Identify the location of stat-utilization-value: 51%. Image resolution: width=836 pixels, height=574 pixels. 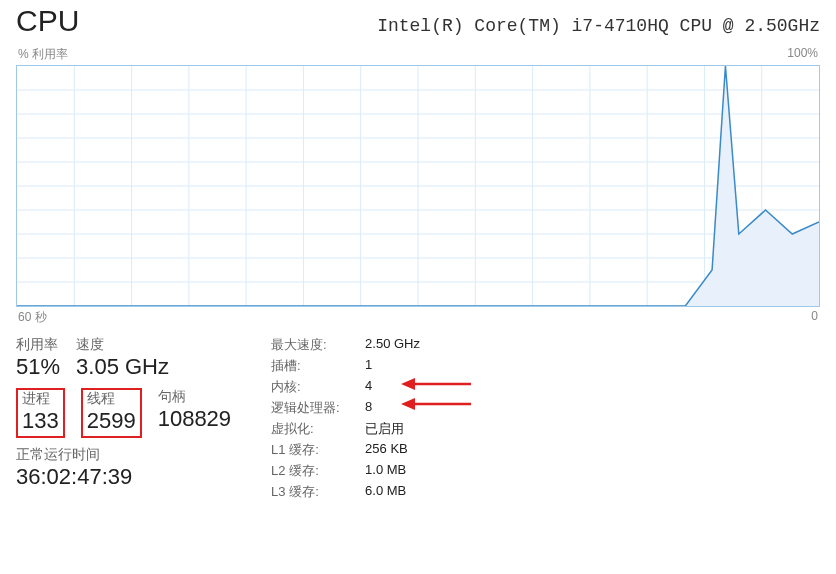
(38, 367).